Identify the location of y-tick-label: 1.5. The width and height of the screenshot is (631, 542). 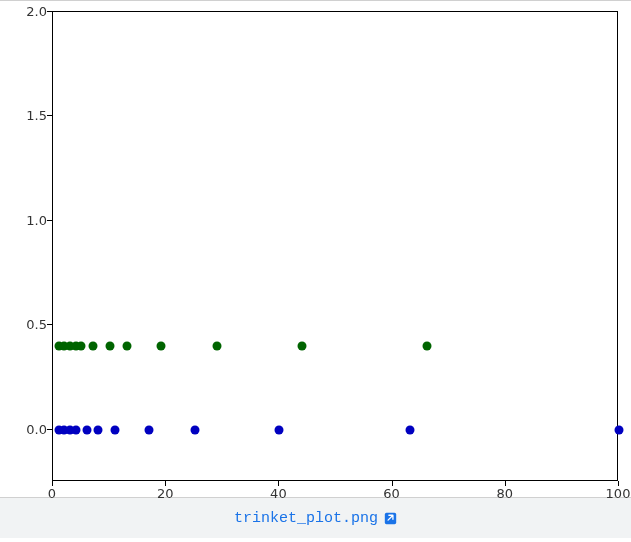
(27, 116).